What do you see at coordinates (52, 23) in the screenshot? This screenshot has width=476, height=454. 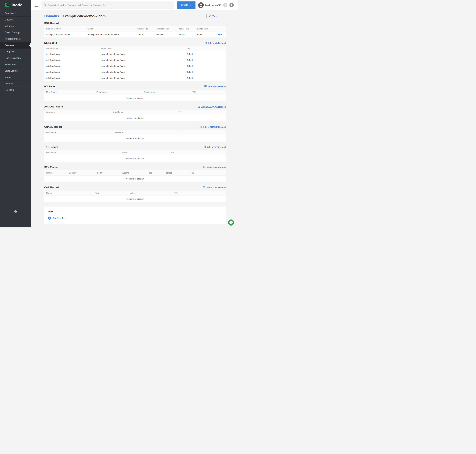 I see `soa-section-title: SOA Record` at bounding box center [52, 23].